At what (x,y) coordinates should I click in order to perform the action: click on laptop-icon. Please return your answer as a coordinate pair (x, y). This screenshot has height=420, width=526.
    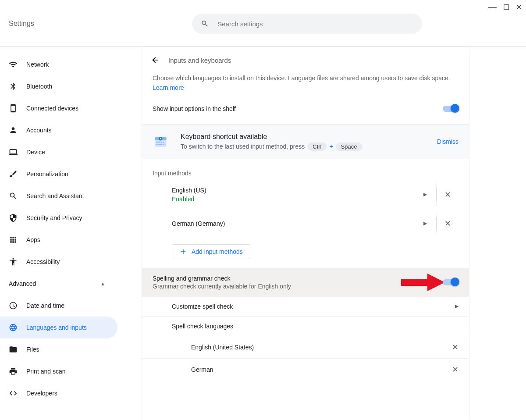
    Looking at the image, I should click on (13, 152).